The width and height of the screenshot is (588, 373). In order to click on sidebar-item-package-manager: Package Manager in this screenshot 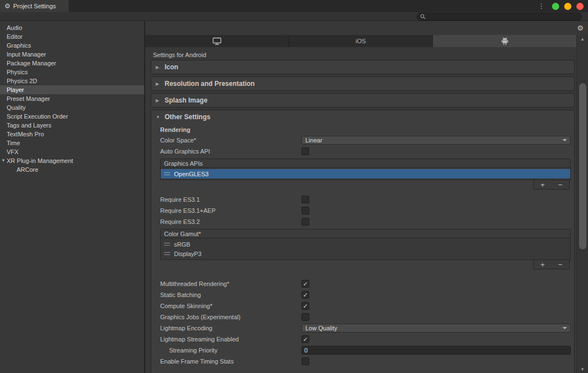, I will do `click(72, 63)`.